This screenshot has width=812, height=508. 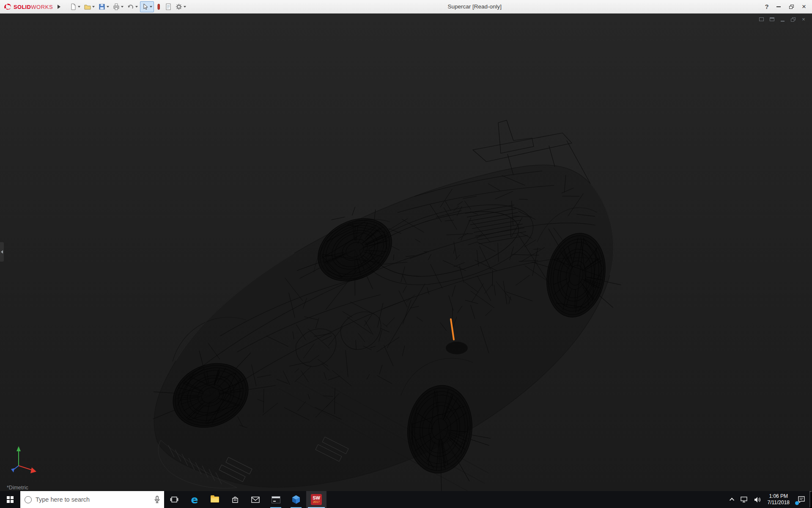 What do you see at coordinates (22, 7) in the screenshot?
I see `brand-solid: SOLID` at bounding box center [22, 7].